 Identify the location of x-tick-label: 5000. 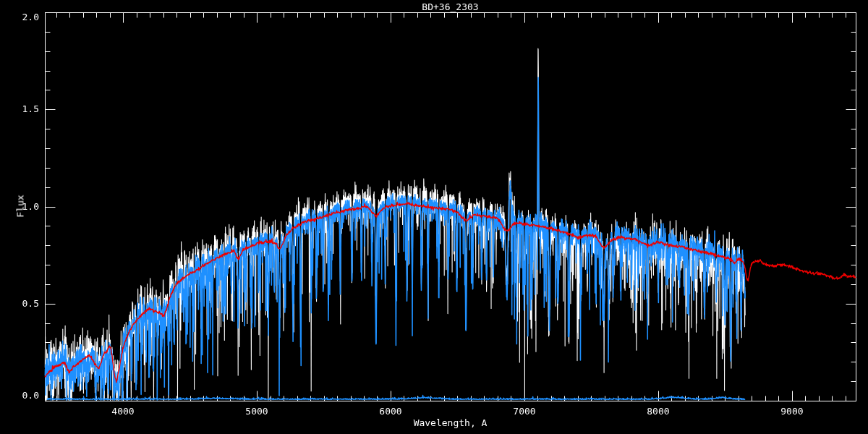
(257, 411).